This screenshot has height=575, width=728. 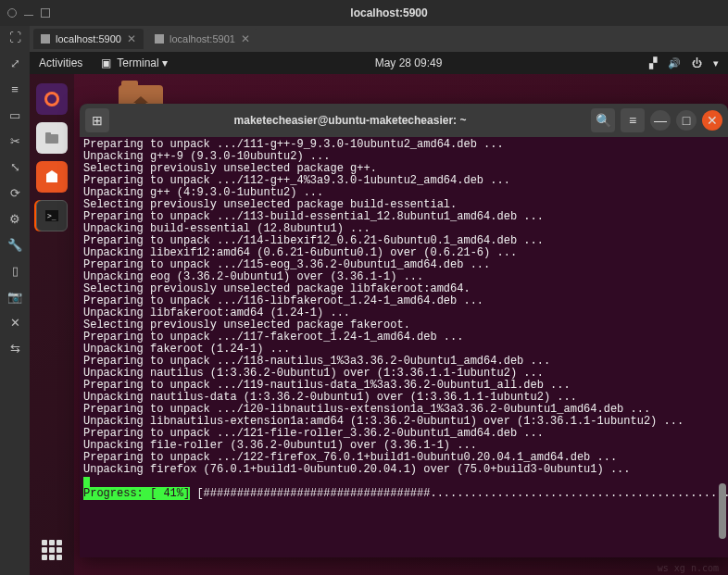 What do you see at coordinates (674, 63) in the screenshot?
I see `volume-icon: 🔊` at bounding box center [674, 63].